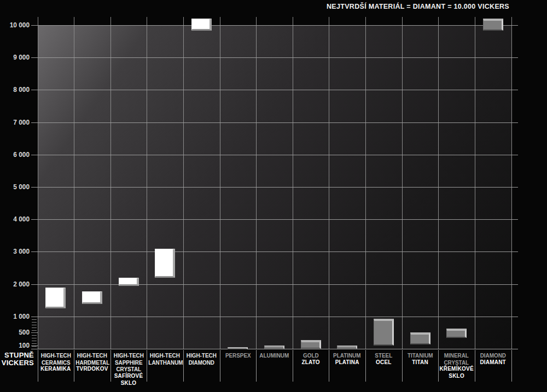 The image size is (547, 392). Describe the element at coordinates (16, 284) in the screenshot. I see `y-tick-label: 2 000` at that location.